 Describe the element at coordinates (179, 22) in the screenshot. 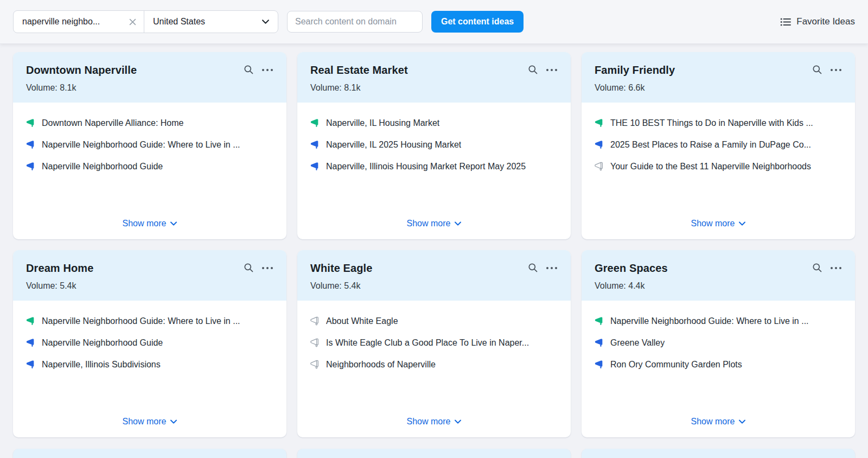

I see `country-select-value: United States` at that location.